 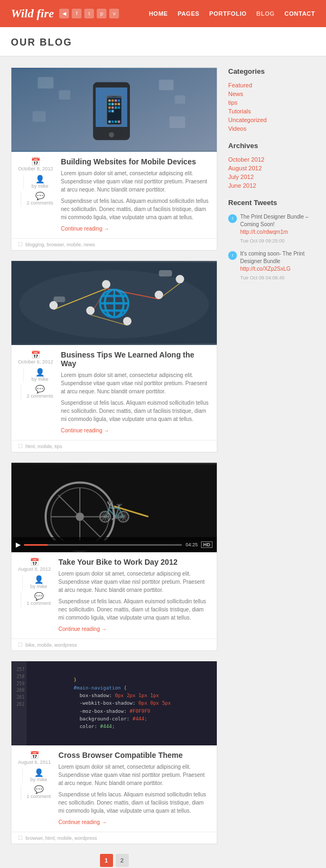 I want to click on page-1-button: 1, so click(x=106, y=860).